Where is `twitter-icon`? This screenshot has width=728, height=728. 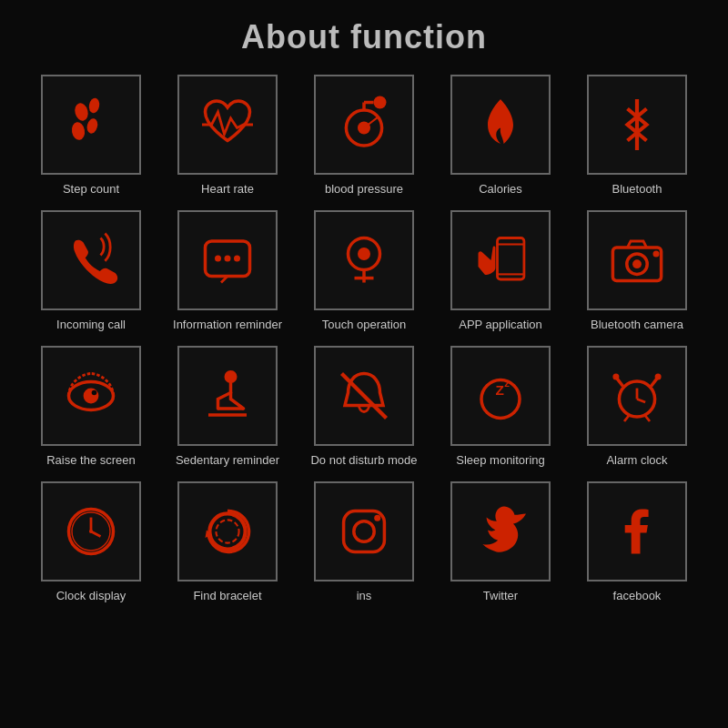 twitter-icon is located at coordinates (500, 531).